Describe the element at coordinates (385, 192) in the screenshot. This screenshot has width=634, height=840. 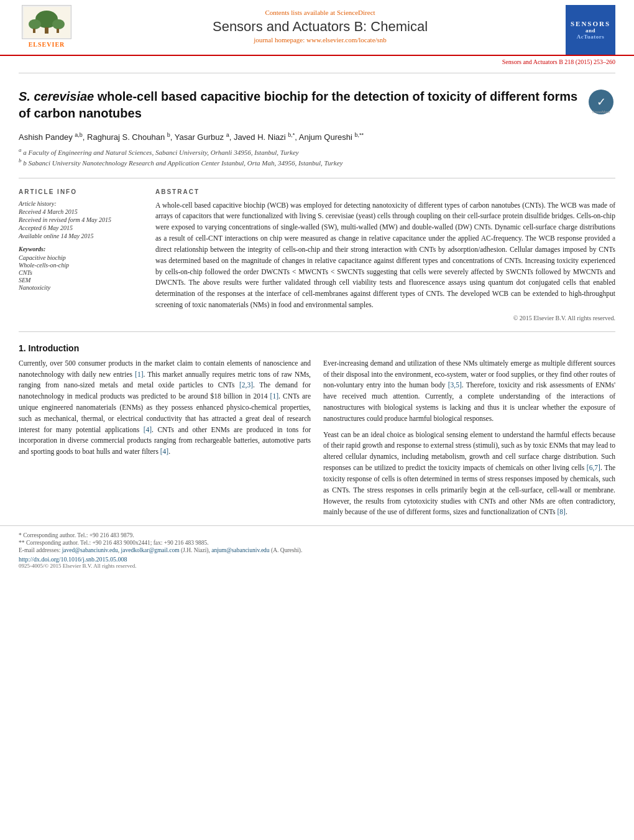
I see `abstract-header: ABSTRACT` at that location.